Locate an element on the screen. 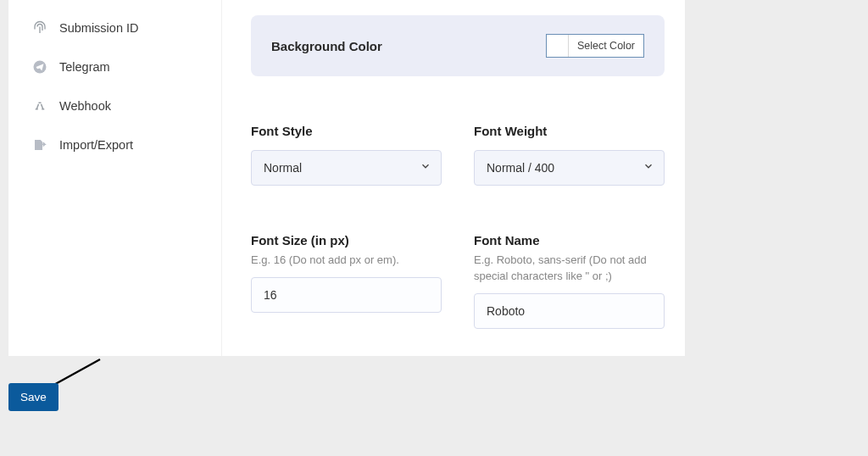 Image resolution: width=868 pixels, height=456 pixels. background-color-panel: Background Color Select Color is located at coordinates (458, 46).